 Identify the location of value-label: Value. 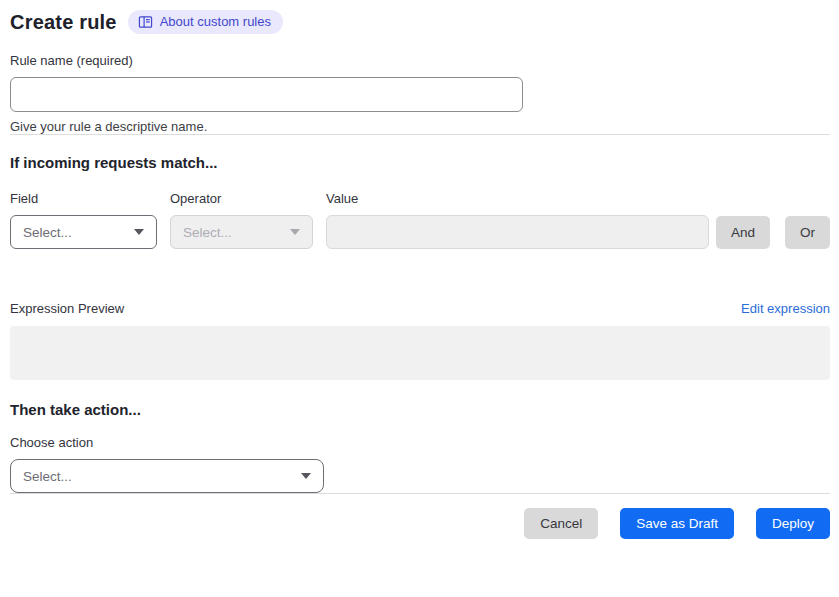
(518, 198).